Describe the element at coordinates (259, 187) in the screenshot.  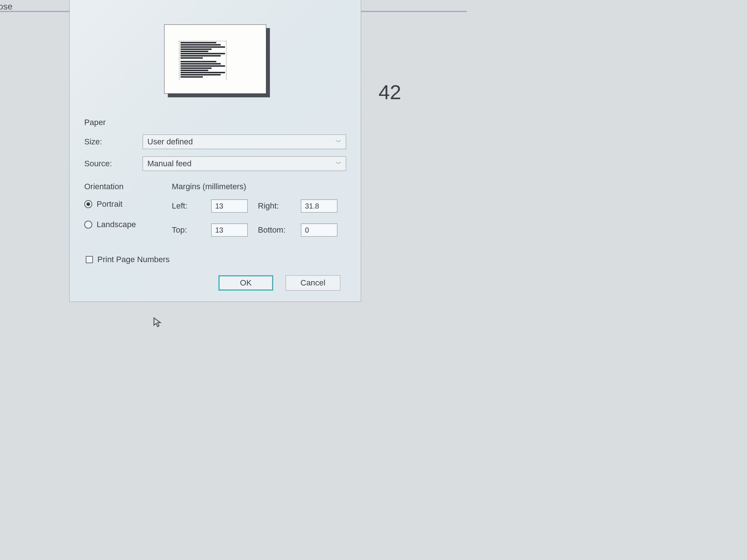
I see `margins-label: Margins (millimeters)` at that location.